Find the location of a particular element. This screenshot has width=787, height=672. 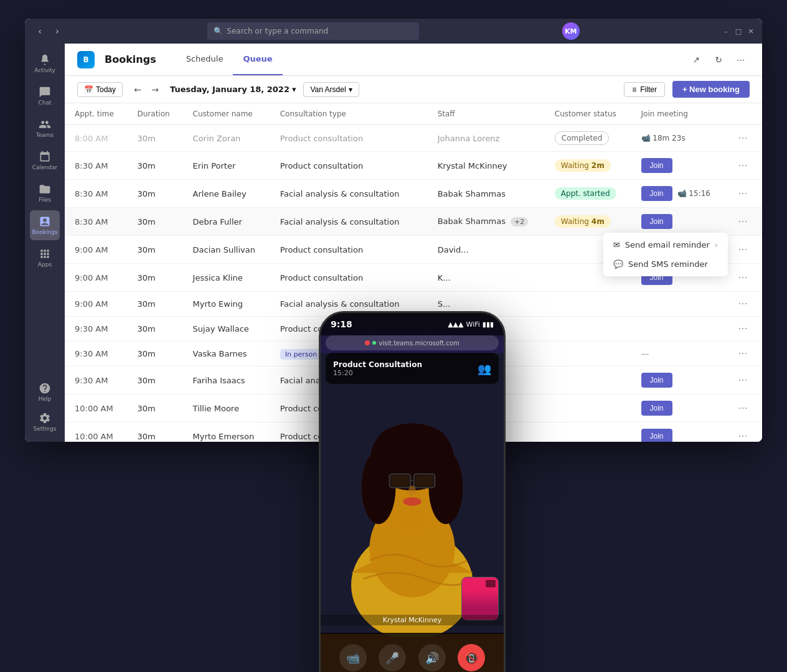

prev-date-button: ← is located at coordinates (138, 90).